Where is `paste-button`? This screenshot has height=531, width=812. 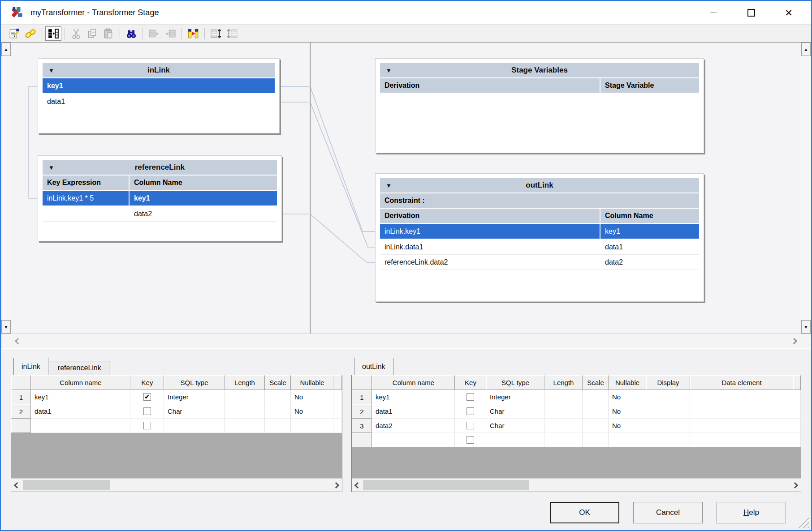 paste-button is located at coordinates (108, 34).